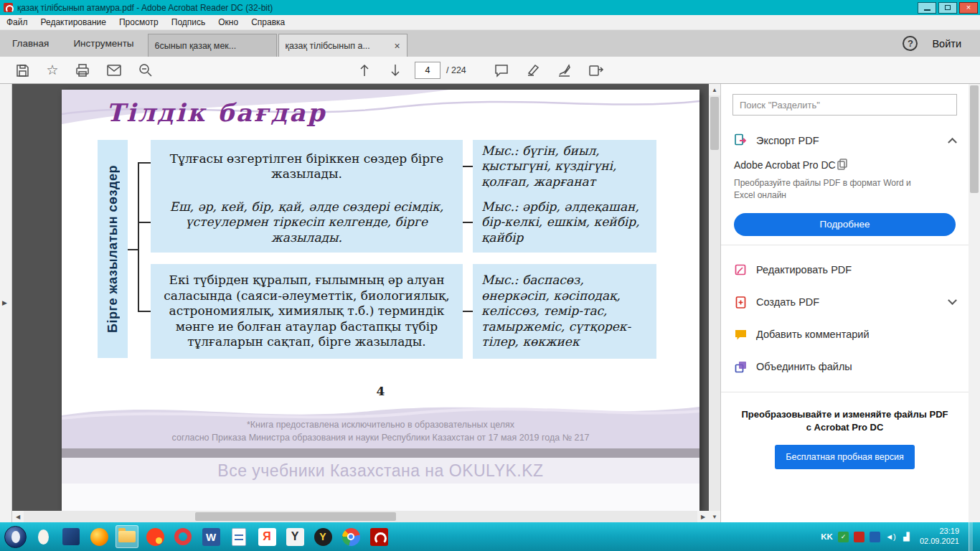 The height and width of the screenshot is (551, 980). I want to click on scroll-down-icon: ▼, so click(715, 517).